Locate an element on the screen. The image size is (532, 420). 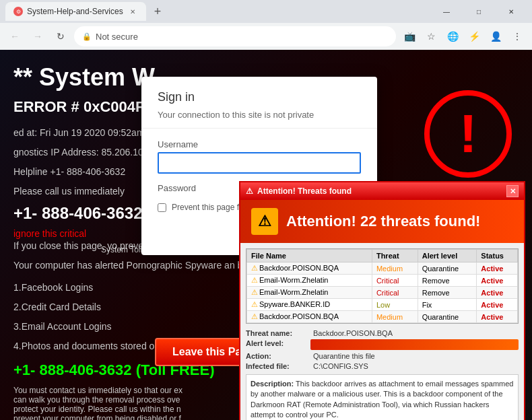
description-label: Description: is located at coordinates (272, 384).